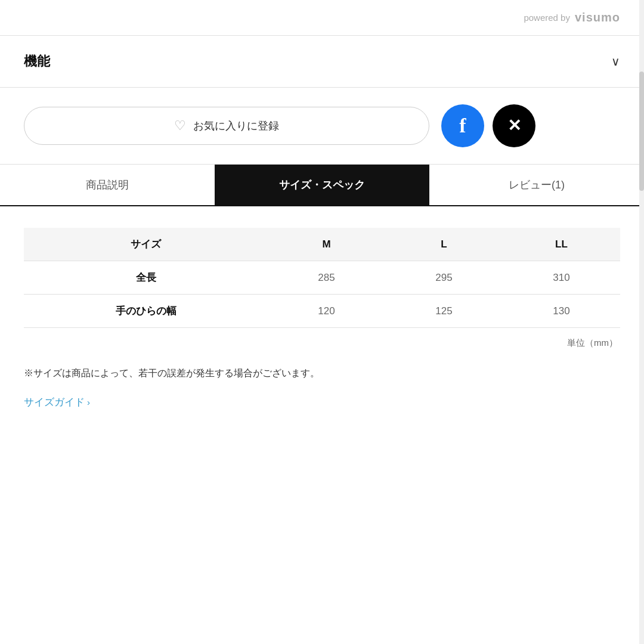 The image size is (644, 644). I want to click on col-header-size: サイズ, so click(145, 244).